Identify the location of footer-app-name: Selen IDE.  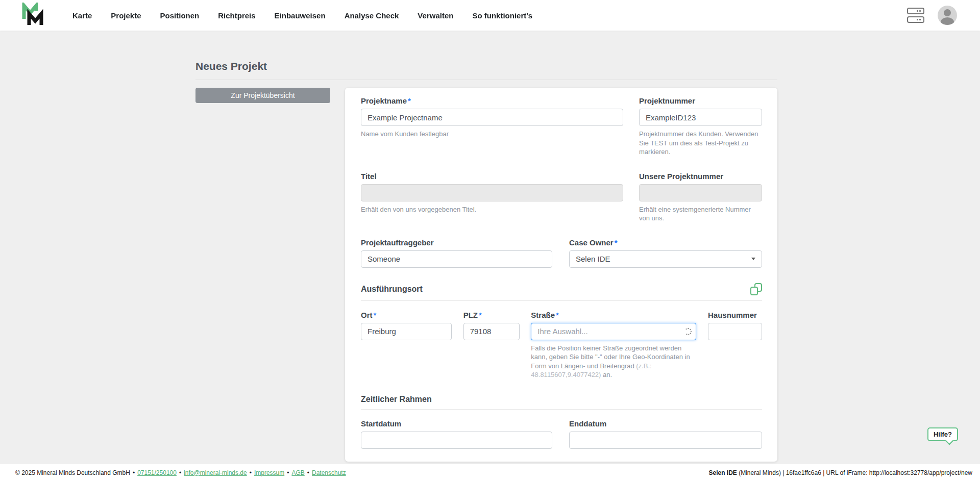
(723, 473).